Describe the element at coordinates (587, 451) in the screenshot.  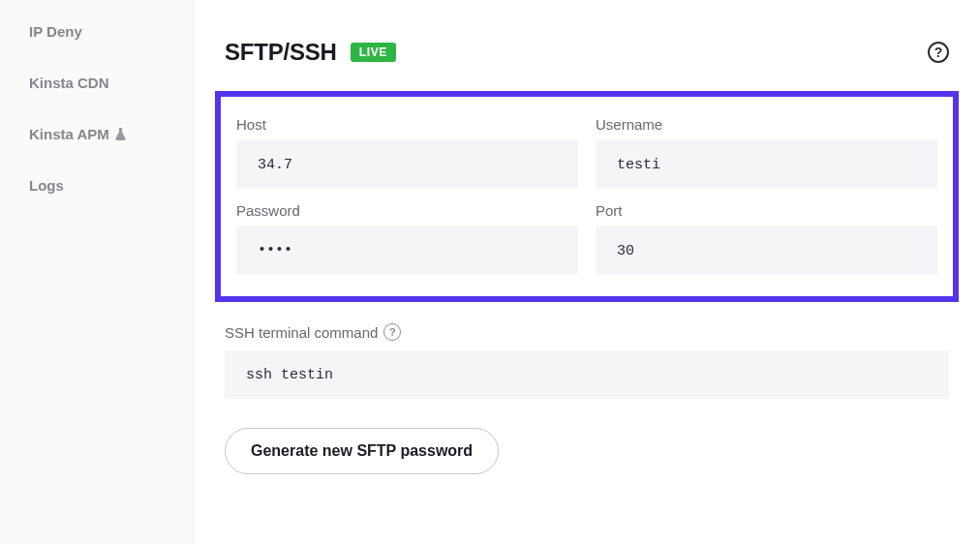
I see `actions: Generate new SFTP password` at that location.